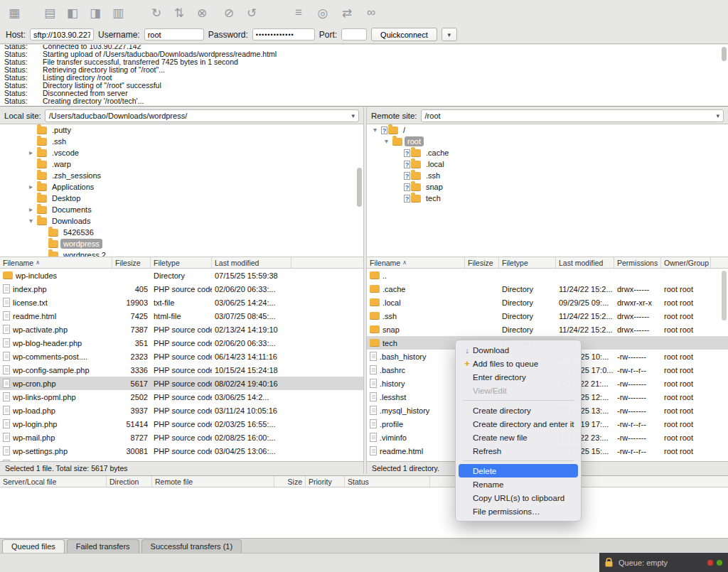 The height and width of the screenshot is (572, 728). Describe the element at coordinates (547, 130) in the screenshot. I see `remote-tree-item: ▾?/` at that location.